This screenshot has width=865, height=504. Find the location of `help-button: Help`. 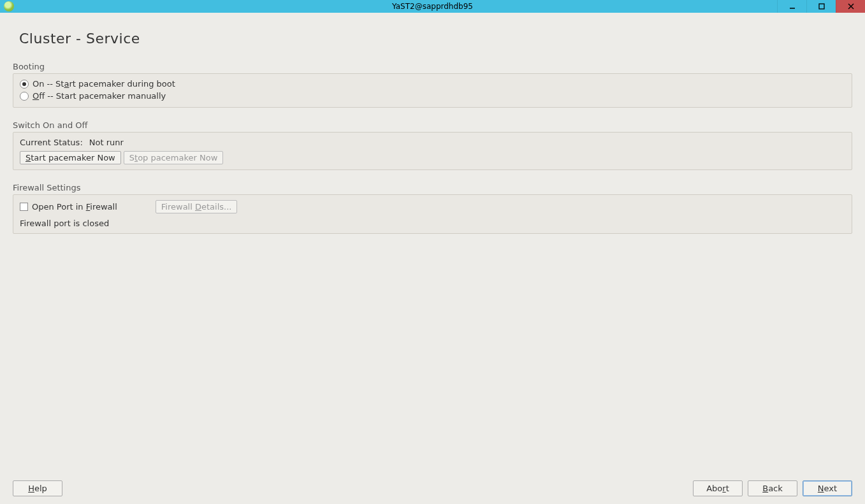

help-button: Help is located at coordinates (38, 488).